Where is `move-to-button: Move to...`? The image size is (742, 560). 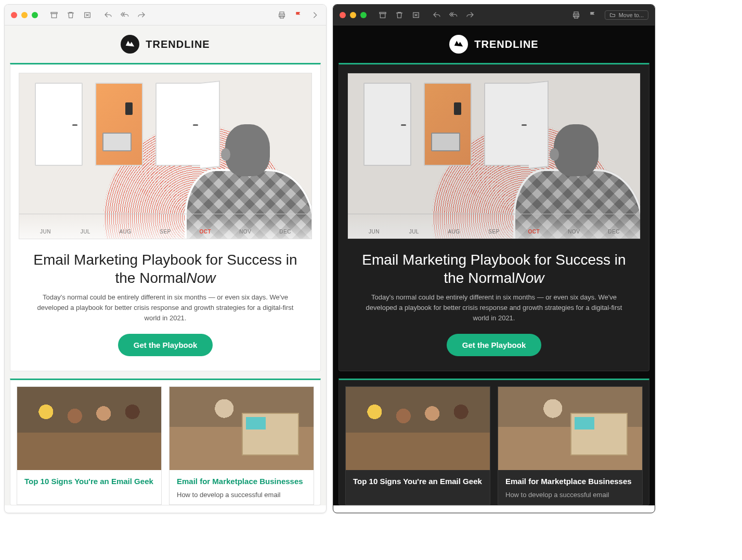 move-to-button: Move to... is located at coordinates (627, 15).